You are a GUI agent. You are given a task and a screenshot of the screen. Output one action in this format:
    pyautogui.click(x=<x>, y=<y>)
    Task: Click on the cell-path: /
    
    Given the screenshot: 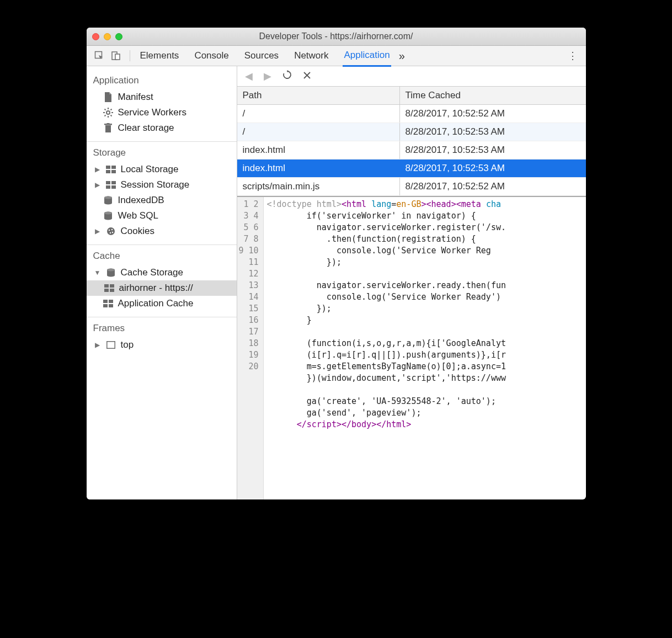 What is the action you would take?
    pyautogui.click(x=319, y=114)
    